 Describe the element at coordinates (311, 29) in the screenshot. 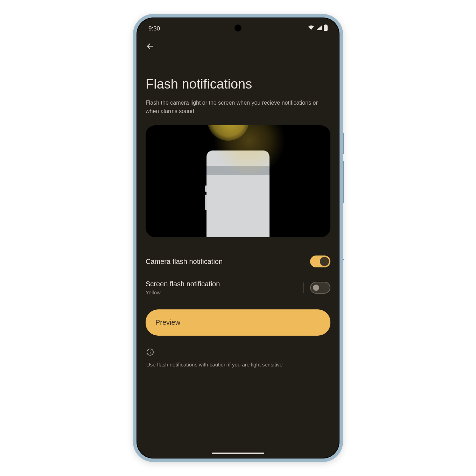

I see `wifi-icon` at that location.